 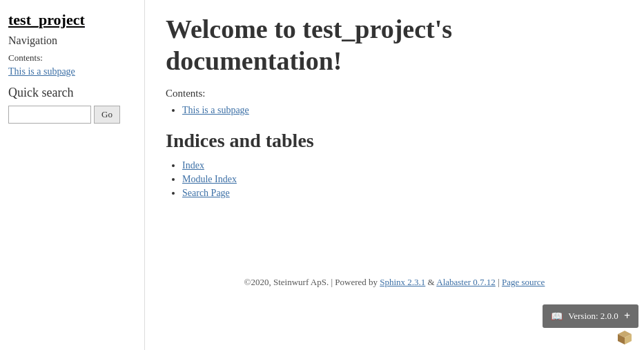 I want to click on footer: ©2020, Steinwurf ApS. | Powered by Sphin…, so click(x=395, y=282).